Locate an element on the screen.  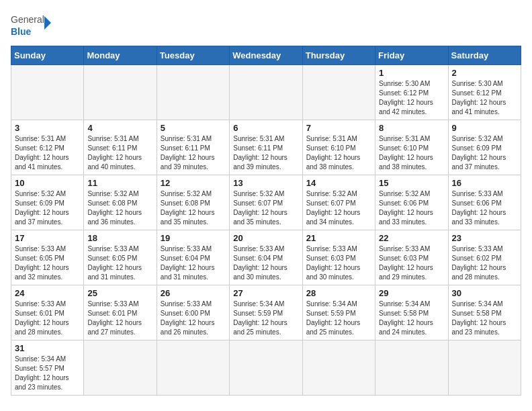
day-number: 4 is located at coordinates (120, 128).